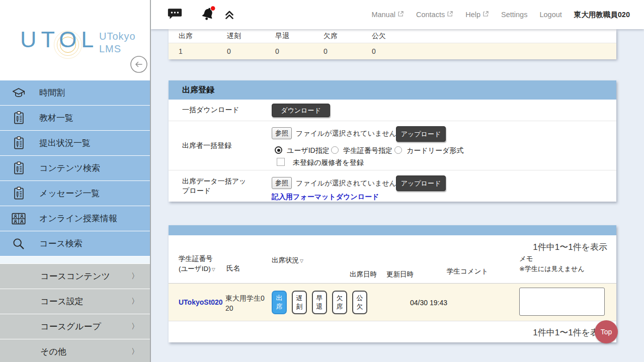 This screenshot has width=644, height=362. What do you see at coordinates (62, 302) in the screenshot?
I see `sidebar-subitem-label: コース設定` at bounding box center [62, 302].